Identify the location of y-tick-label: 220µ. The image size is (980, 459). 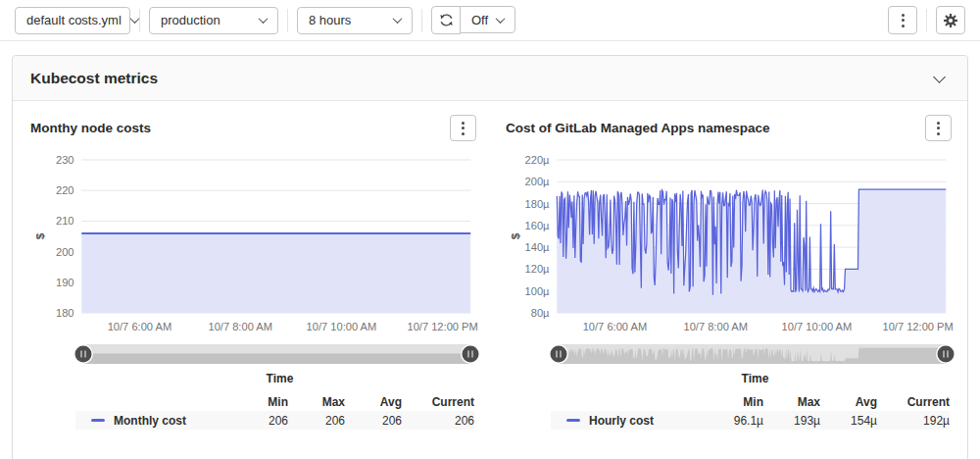
(537, 160).